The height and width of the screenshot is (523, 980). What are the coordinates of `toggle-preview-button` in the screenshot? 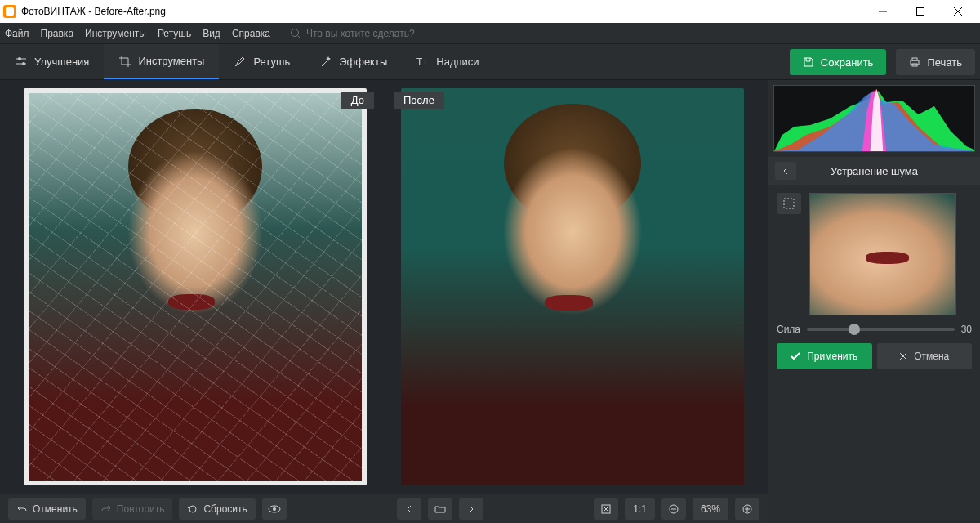 It's located at (274, 509).